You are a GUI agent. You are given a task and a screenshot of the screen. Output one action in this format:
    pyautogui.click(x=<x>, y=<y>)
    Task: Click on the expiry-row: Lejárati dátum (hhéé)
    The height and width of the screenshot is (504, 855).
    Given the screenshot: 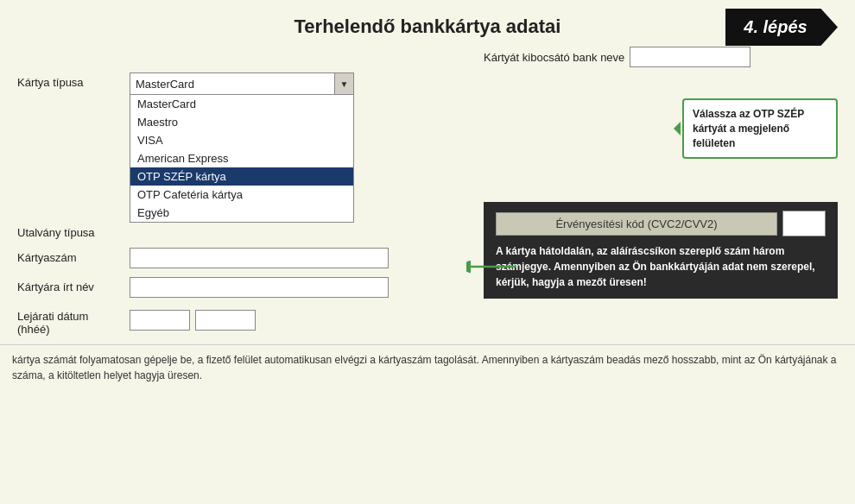 What is the action you would take?
    pyautogui.click(x=242, y=321)
    